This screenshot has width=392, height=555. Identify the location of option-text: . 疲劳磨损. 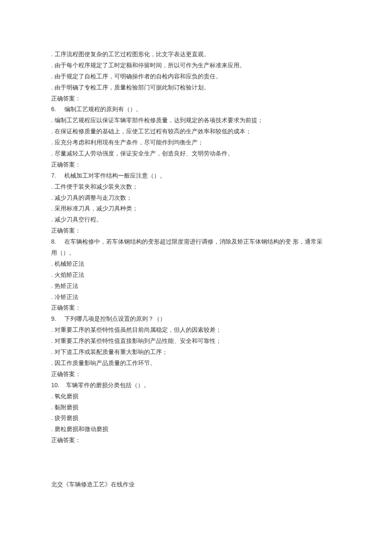
(196, 418).